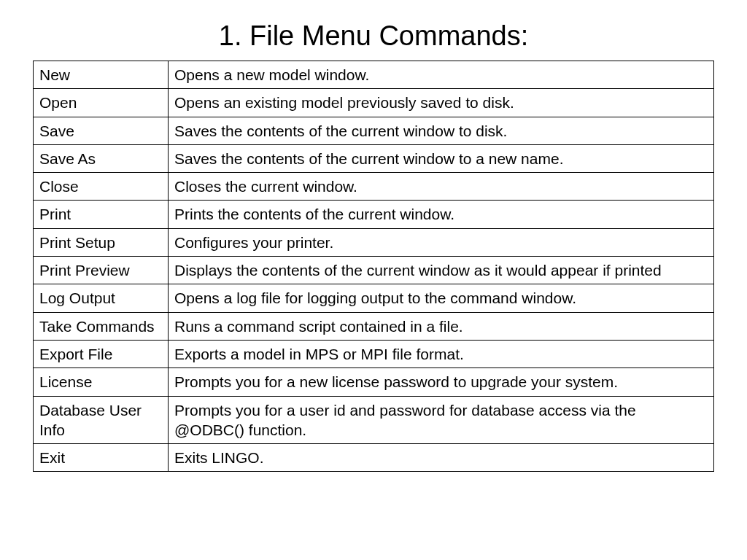  What do you see at coordinates (101, 103) in the screenshot?
I see `command-cell: Open` at bounding box center [101, 103].